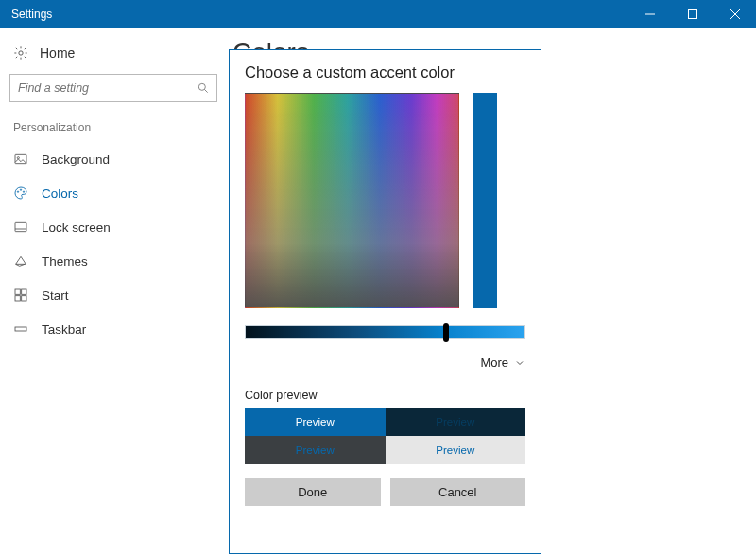 This screenshot has height=556, width=756. I want to click on sidebar-item-label: Background, so click(76, 159).